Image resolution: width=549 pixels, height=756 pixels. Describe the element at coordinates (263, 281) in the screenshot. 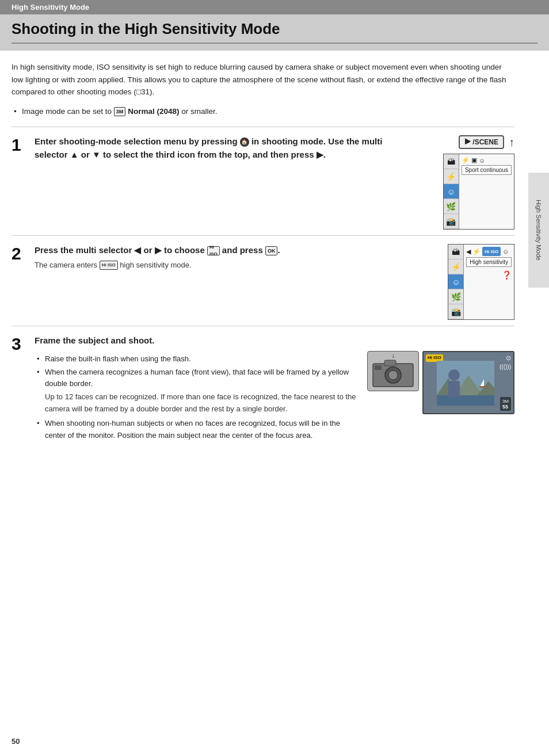

I see `step-2: 2 Press the multi selector ◀ or ▶ to cho…` at that location.